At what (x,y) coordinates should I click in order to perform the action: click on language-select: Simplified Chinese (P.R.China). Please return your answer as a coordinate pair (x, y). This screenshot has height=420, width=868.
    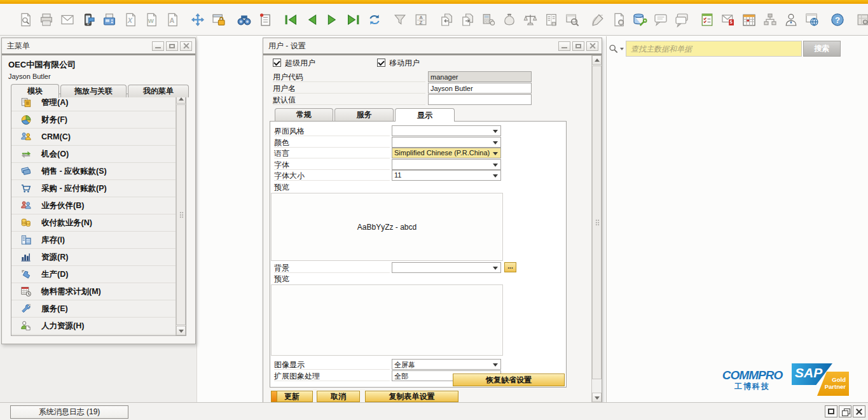
    Looking at the image, I should click on (446, 153).